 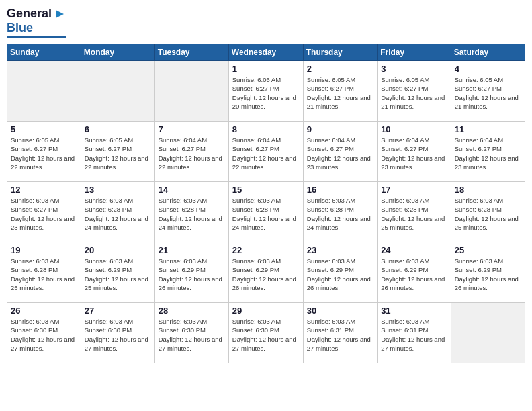 I want to click on calendar-day-cell: 13Sunrise: 6:03 AMSunset: 6:28 PMDayligh…, so click(x=118, y=212).